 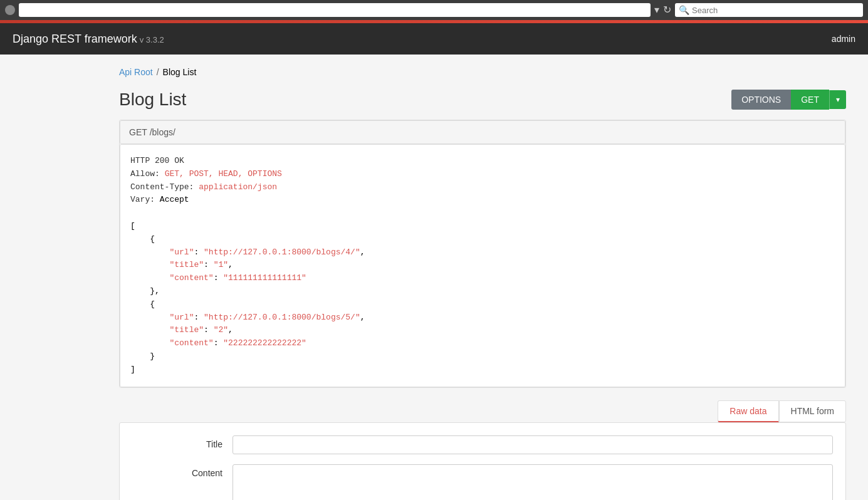 I want to click on content-label: Content, so click(x=182, y=471).